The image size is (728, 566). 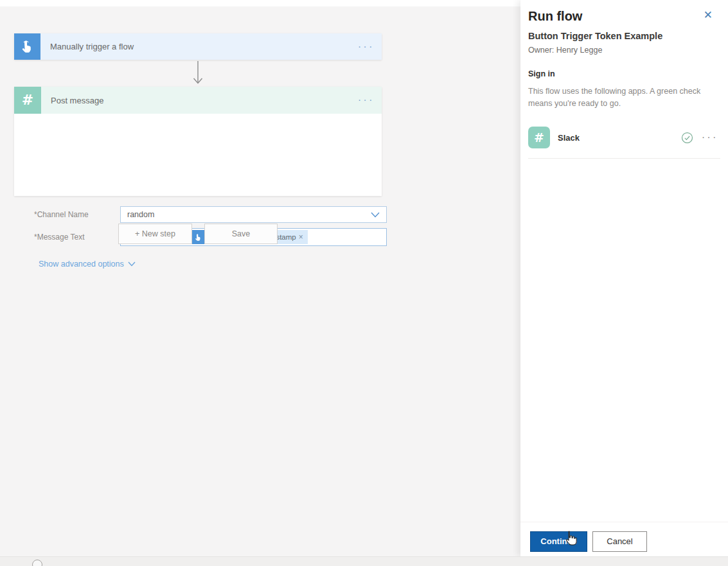 What do you see at coordinates (619, 542) in the screenshot?
I see `cancel-button: Cancel` at bounding box center [619, 542].